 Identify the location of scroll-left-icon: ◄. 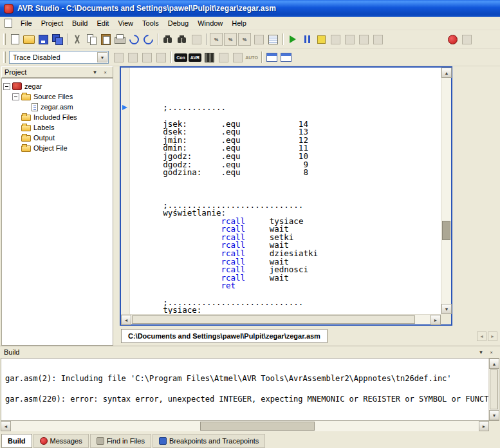
(6, 426).